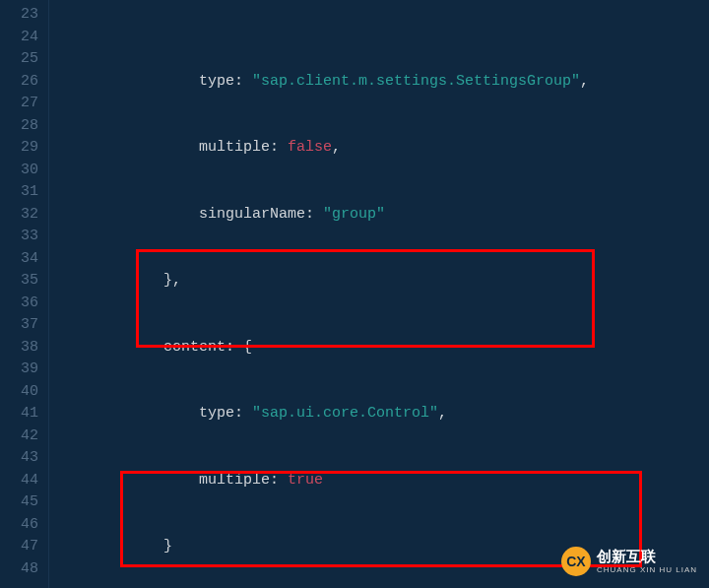  What do you see at coordinates (22, 193) in the screenshot?
I see `line-number: 31` at bounding box center [22, 193].